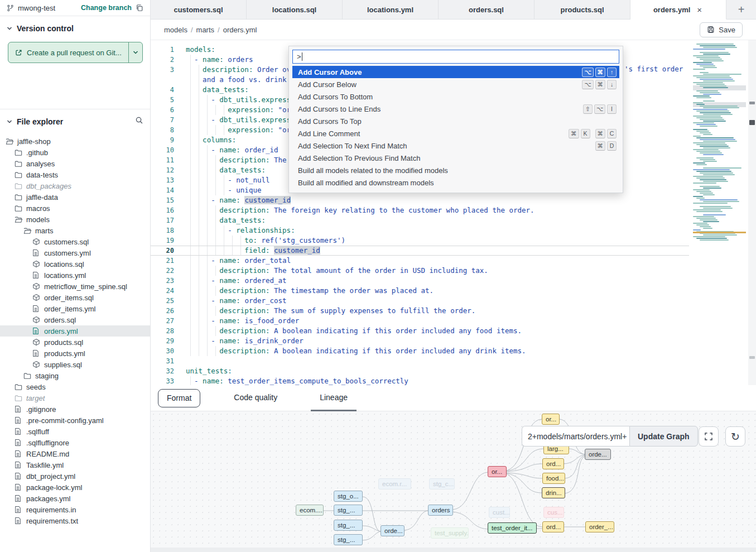  Describe the element at coordinates (456, 72) in the screenshot. I see `palette-item-add-cursor-above: Add Cursor Above⌥⌘↑` at that location.